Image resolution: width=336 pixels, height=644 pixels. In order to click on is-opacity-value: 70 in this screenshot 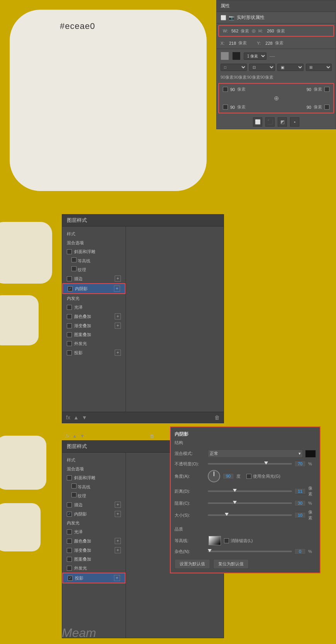, I will do `click(300, 464)`.